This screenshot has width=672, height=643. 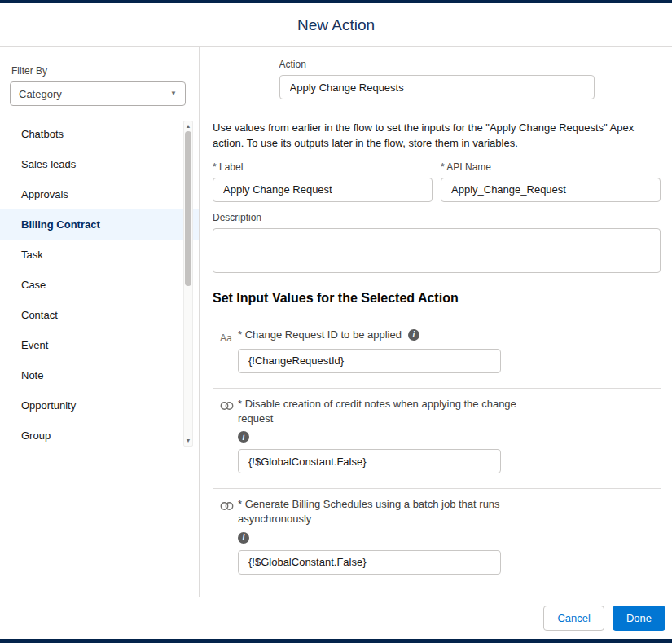 I want to click on param-row-disable-credit-notes: * Disable creation of credit notes when …, so click(x=437, y=438).